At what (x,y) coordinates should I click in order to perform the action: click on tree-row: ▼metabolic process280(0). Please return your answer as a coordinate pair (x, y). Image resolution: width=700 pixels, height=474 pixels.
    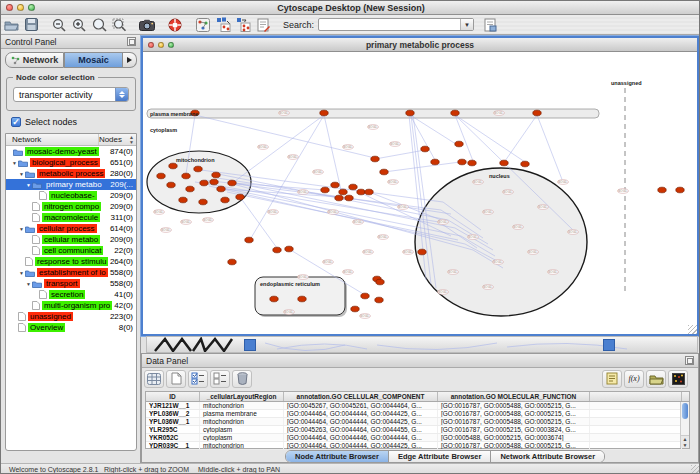
    Looking at the image, I should click on (71, 174).